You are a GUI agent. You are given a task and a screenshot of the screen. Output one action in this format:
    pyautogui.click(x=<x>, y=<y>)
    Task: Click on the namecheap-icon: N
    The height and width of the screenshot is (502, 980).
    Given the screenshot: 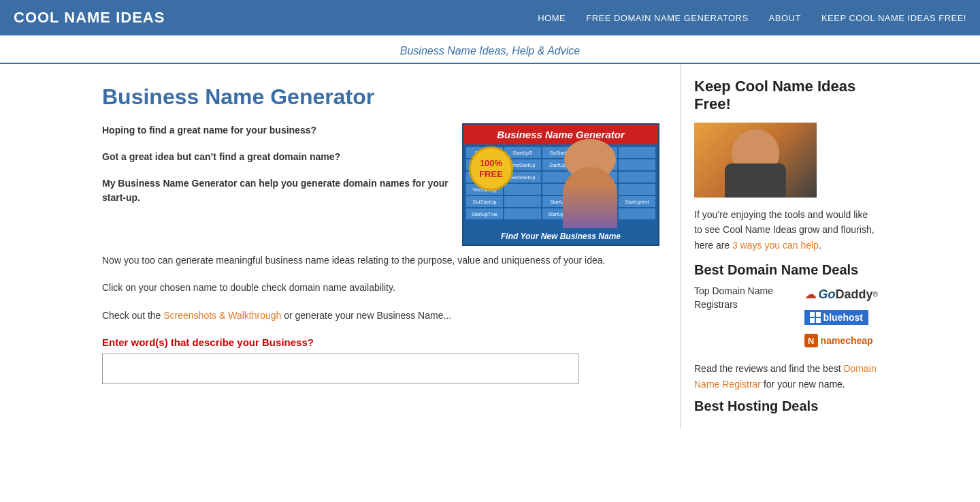 What is the action you would take?
    pyautogui.click(x=811, y=341)
    